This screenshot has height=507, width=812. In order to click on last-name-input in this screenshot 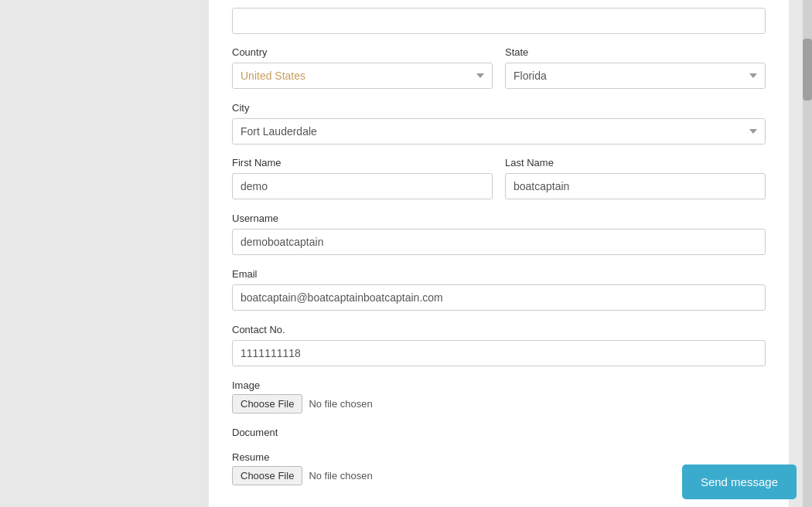, I will do `click(636, 186)`.